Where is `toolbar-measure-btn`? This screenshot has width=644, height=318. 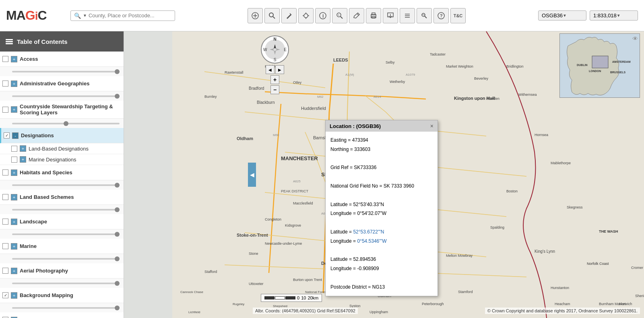 toolbar-measure-btn is located at coordinates (255, 16).